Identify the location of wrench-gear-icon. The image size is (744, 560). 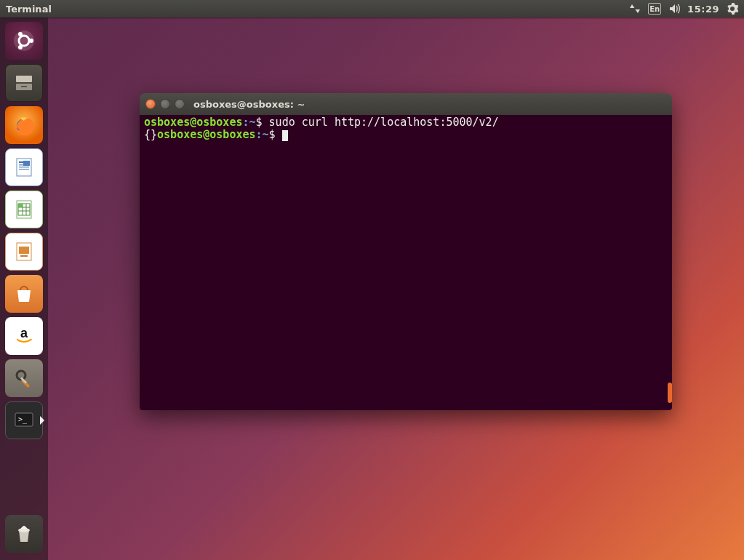
(24, 378).